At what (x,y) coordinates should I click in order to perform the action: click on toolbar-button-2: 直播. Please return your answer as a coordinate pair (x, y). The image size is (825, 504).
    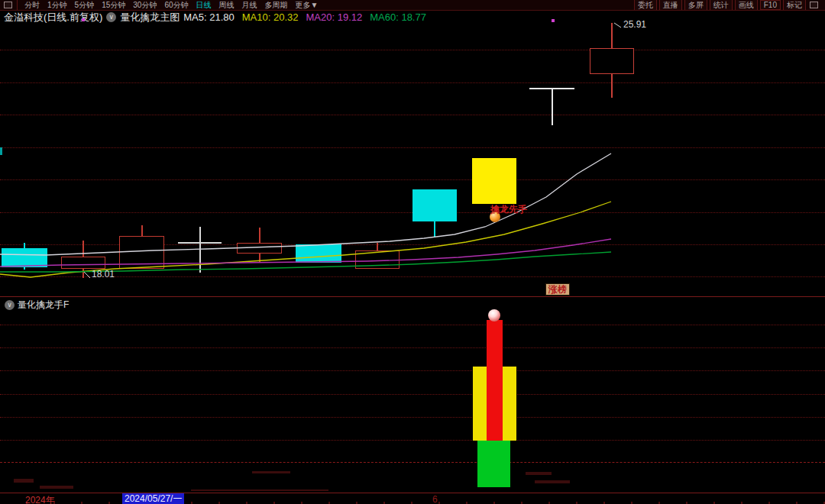
    Looking at the image, I should click on (671, 5).